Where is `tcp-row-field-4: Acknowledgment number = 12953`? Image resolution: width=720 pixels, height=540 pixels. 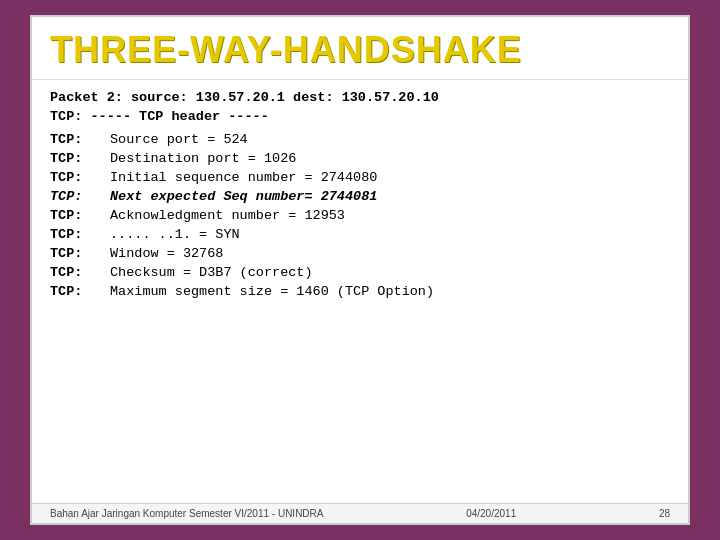
tcp-row-field-4: Acknowledgment number = 12953 is located at coordinates (390, 216).